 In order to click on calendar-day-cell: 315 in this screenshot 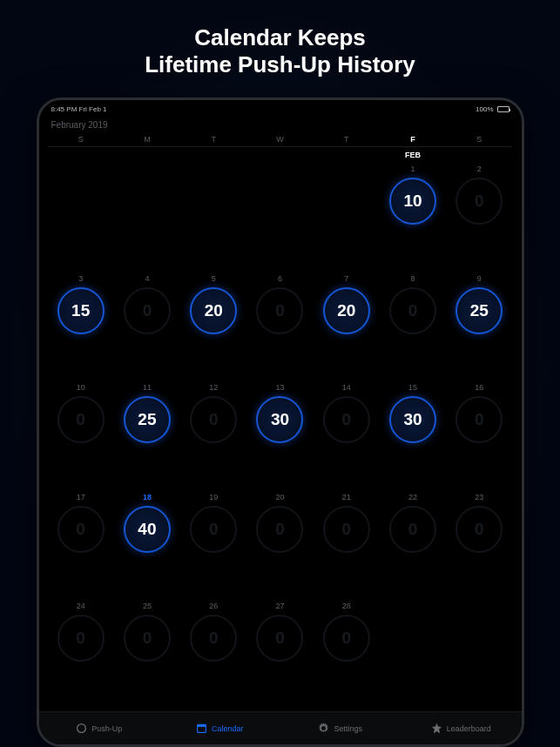, I will do `click(81, 324)`.